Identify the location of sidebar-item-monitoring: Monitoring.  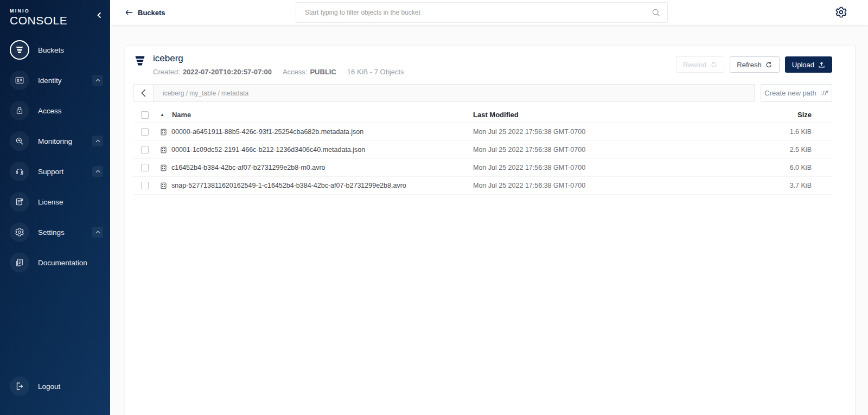
(55, 141).